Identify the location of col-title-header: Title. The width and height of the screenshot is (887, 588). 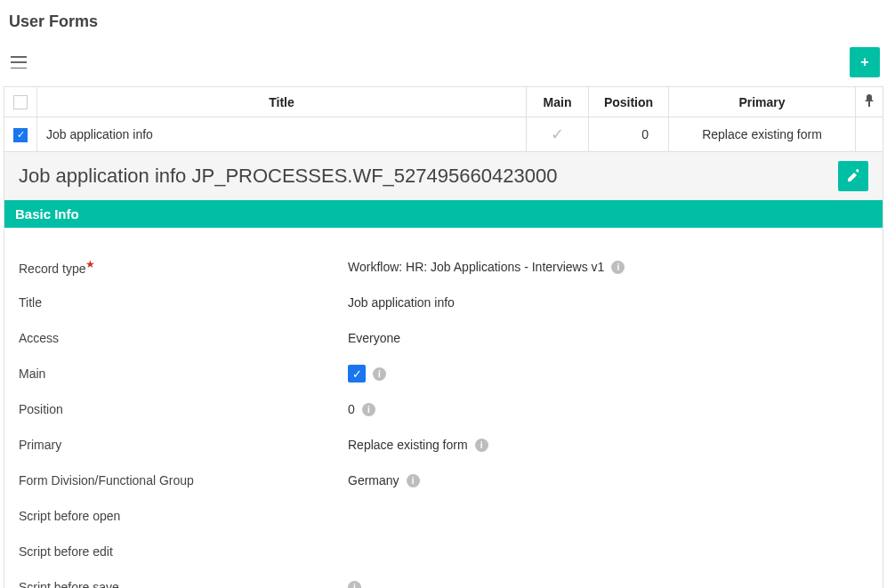
(282, 102).